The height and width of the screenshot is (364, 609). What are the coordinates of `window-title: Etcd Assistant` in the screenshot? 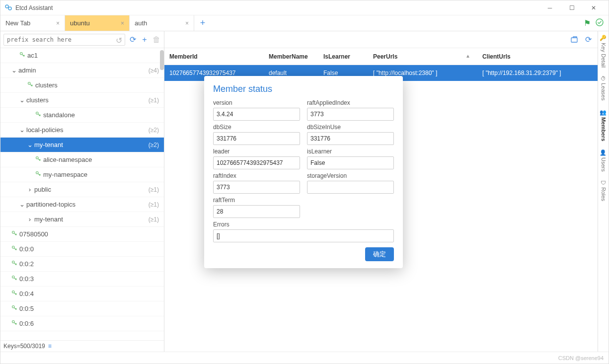 It's located at (34, 8).